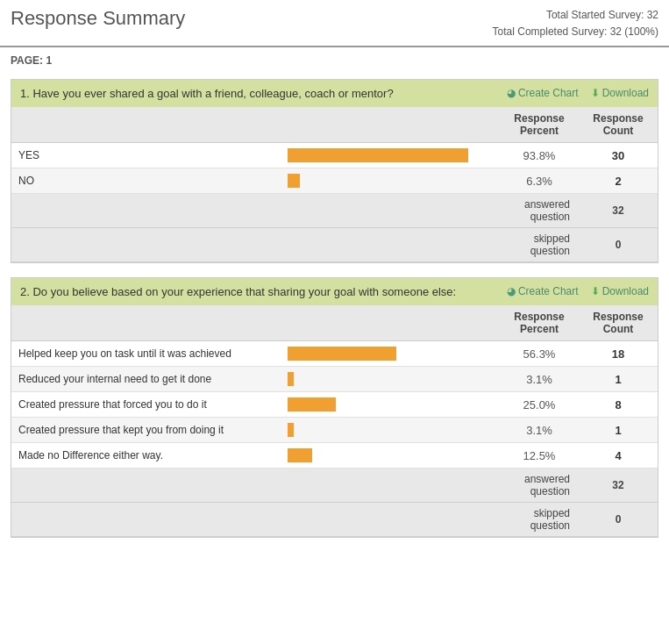  What do you see at coordinates (335, 456) in the screenshot?
I see `table-row: Made no Difference either way.12.5%4` at bounding box center [335, 456].